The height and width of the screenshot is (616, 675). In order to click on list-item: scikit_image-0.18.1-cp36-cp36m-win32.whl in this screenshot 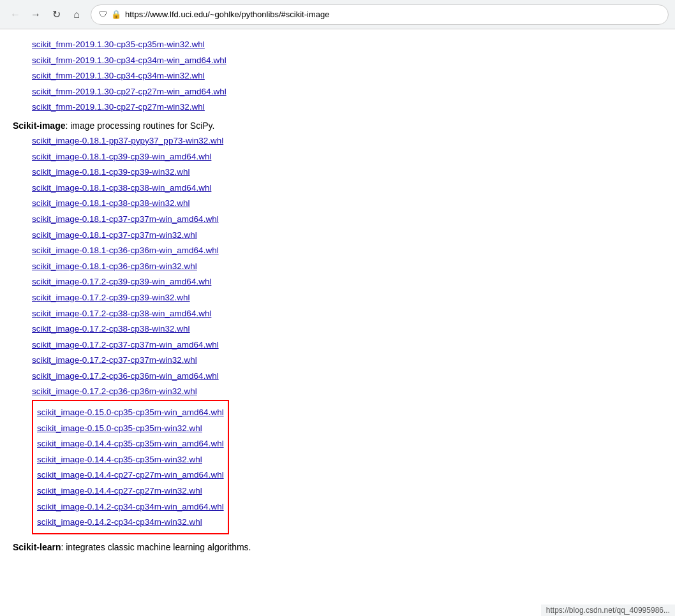, I will do `click(347, 267)`.